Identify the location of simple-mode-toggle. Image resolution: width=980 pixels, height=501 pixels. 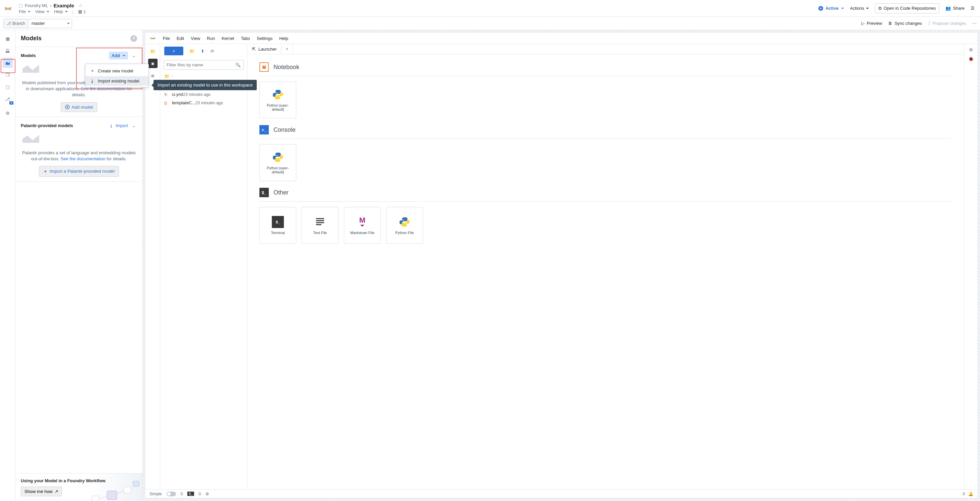
(171, 494).